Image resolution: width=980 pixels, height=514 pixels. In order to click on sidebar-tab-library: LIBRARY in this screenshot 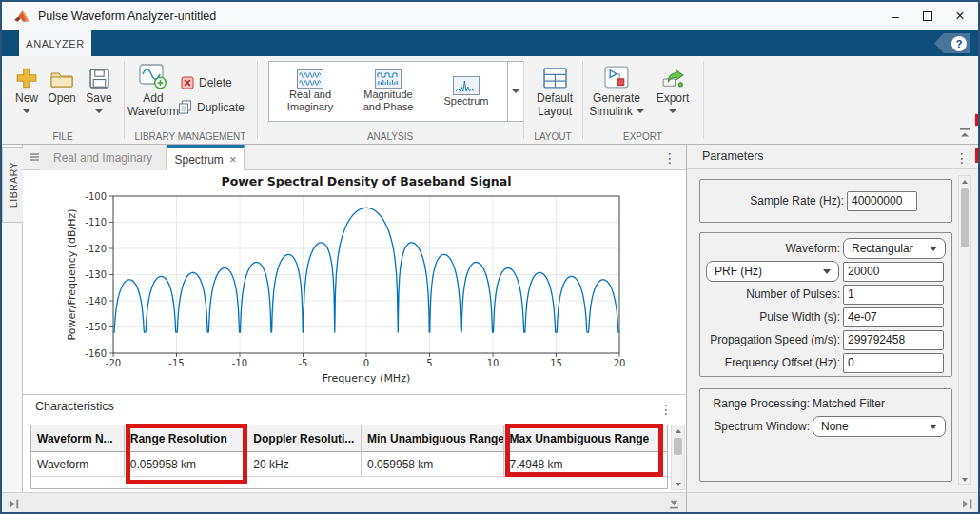, I will do `click(12, 185)`.